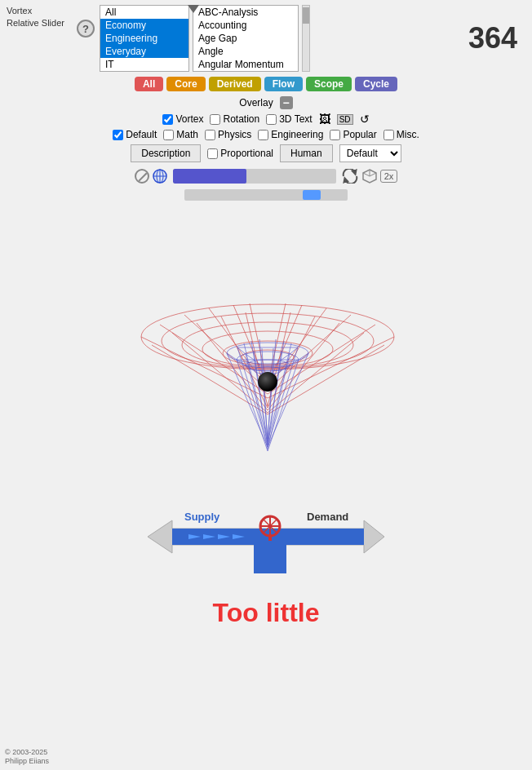  Describe the element at coordinates (268, 382) in the screenshot. I see `vortex-sphere` at that location.